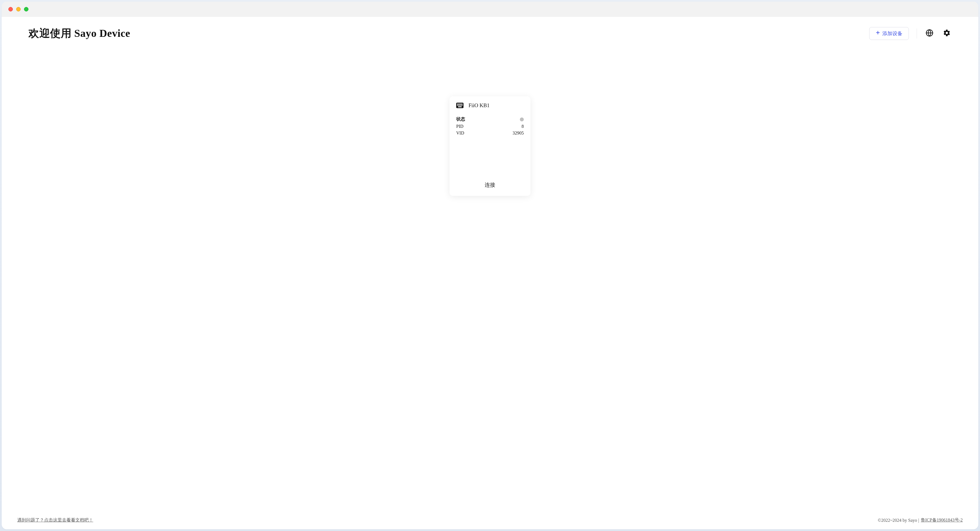 Image resolution: width=980 pixels, height=531 pixels. What do you see at coordinates (921, 520) in the screenshot?
I see `footer-right: ©2022~2024 by Sayo | 鲁ICP备19061843号-2` at bounding box center [921, 520].